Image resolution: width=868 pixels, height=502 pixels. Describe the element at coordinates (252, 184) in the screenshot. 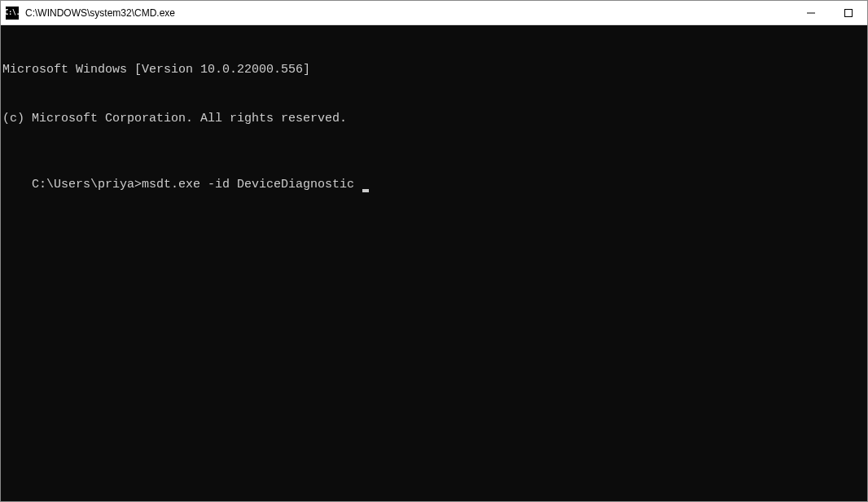

I see `command-text: msdt.exe -id DeviceDiagnostic` at that location.